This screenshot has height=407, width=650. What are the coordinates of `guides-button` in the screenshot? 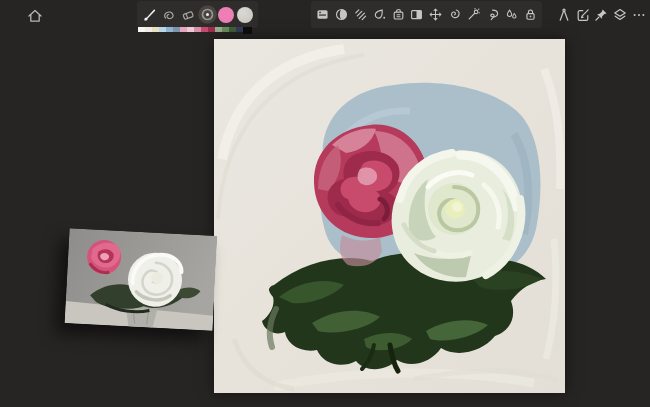 It's located at (564, 15).